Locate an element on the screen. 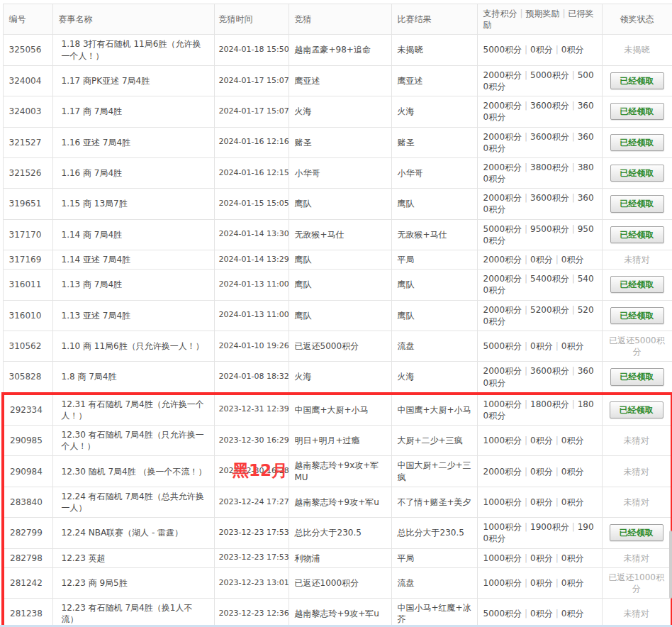 This screenshot has height=627, width=672. row-id: 292334 is located at coordinates (28, 410).